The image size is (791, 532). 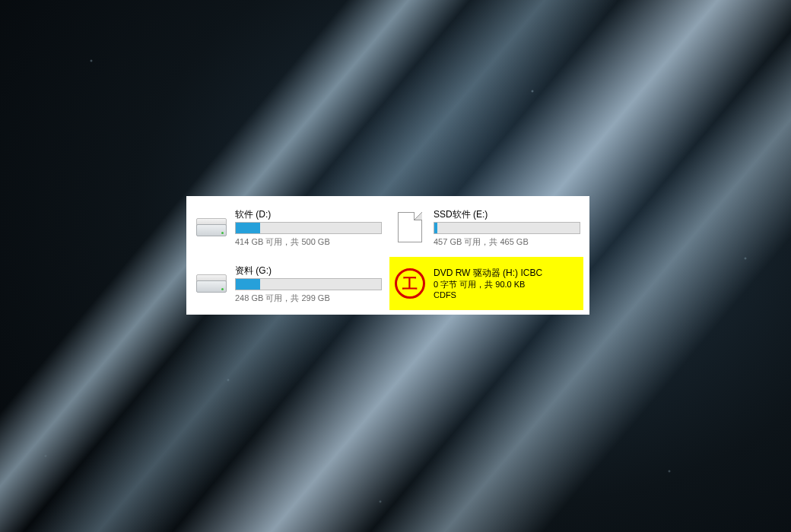 What do you see at coordinates (487, 227) in the screenshot?
I see `drive-item-e: SSD软件 (E:) 457 GB 可用，共 465 GB` at bounding box center [487, 227].